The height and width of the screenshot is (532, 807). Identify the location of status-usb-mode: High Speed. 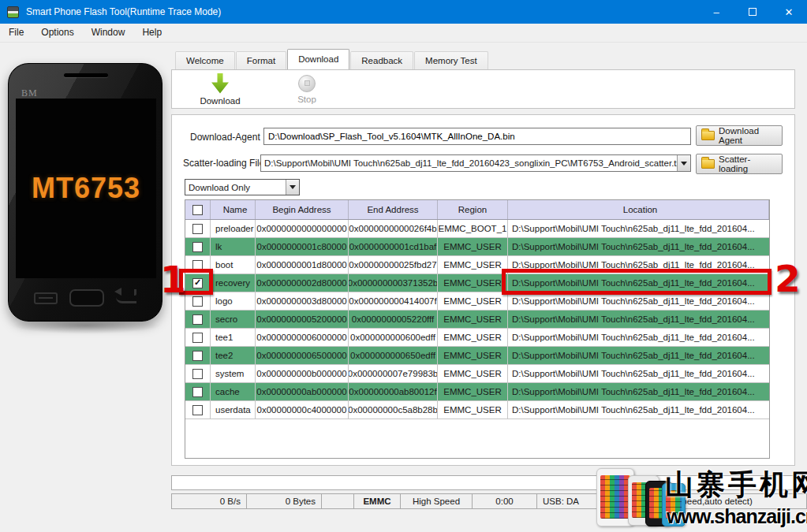
(437, 501).